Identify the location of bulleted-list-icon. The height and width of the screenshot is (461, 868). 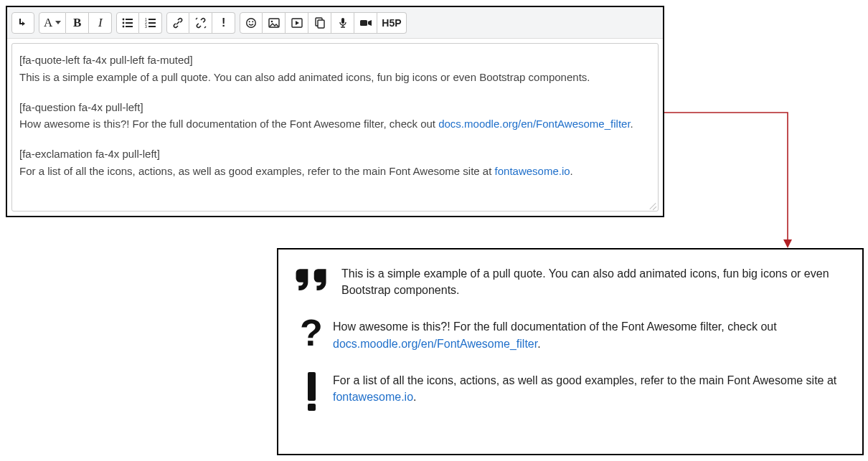
(128, 23).